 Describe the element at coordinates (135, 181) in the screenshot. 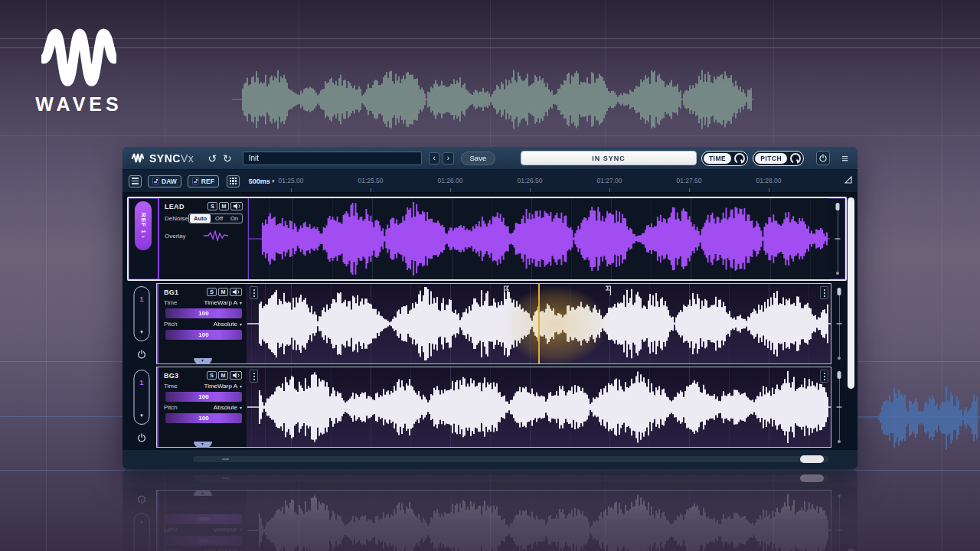

I see `tracklist-icon` at that location.